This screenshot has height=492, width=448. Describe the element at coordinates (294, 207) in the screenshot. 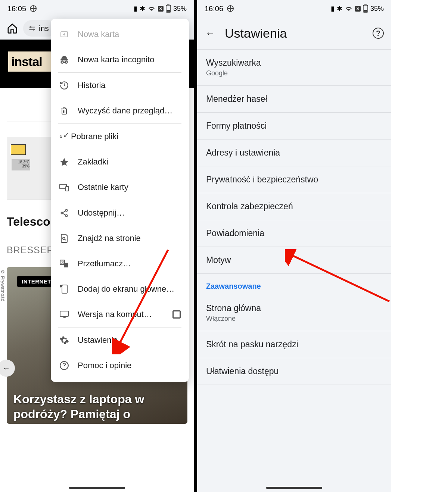

I see `row-primary: Kontrola zabezpieczeń` at that location.